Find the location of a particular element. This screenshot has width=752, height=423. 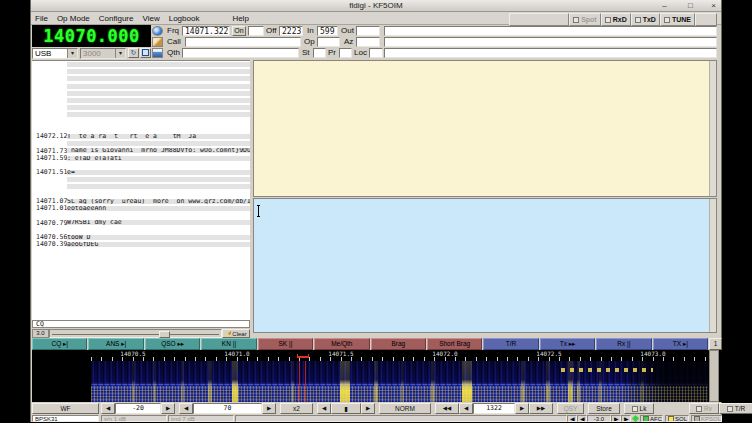

bandwidth-select: 3000▾ is located at coordinates (103, 54).